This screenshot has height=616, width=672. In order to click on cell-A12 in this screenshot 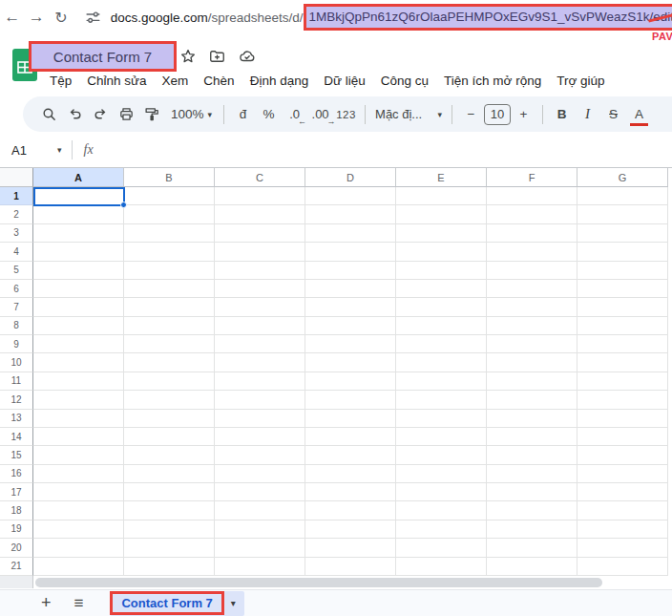, I will do `click(78, 399)`.